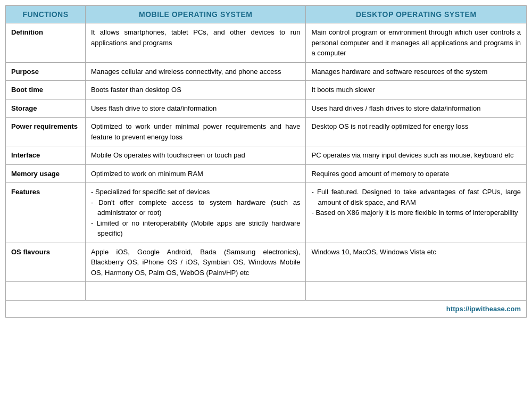  Describe the element at coordinates (416, 213) in the screenshot. I see `list-item: Based on X86 majorly it is more flexible…` at that location.